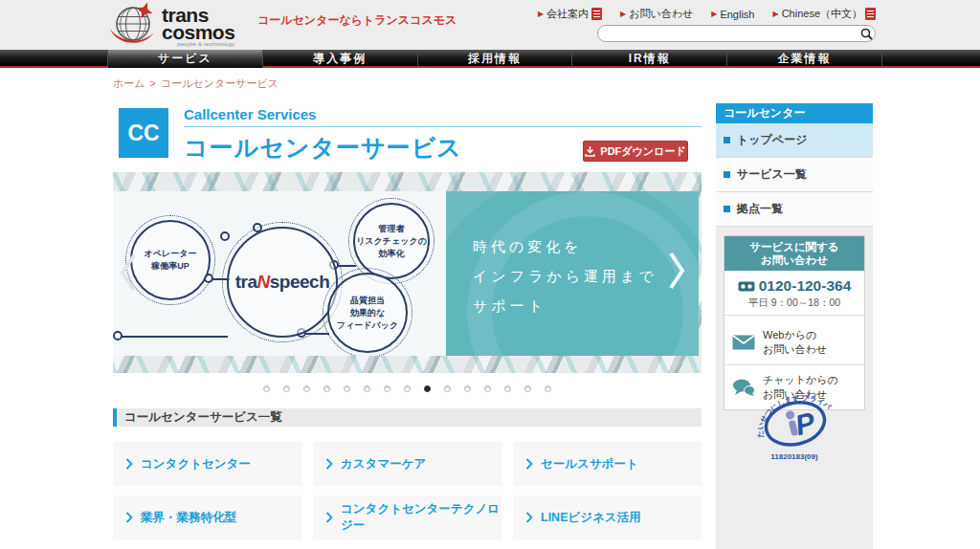 The width and height of the screenshot is (980, 549). What do you see at coordinates (170, 260) in the screenshot?
I see `bubble-operator: オペレーター 稼働率UP` at bounding box center [170, 260].